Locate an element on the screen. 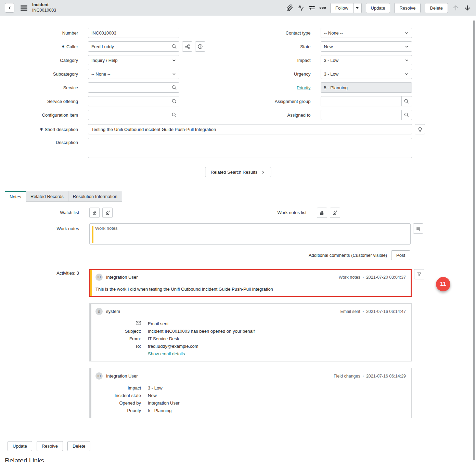 This screenshot has width=476, height=462. email-from-label: From: is located at coordinates (118, 339).